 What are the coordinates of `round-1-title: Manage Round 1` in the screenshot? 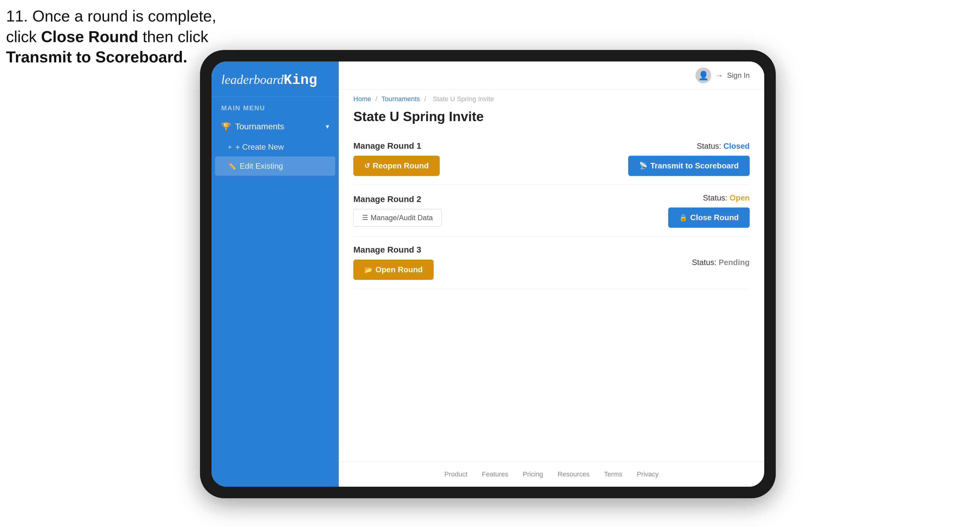 It's located at (396, 146).